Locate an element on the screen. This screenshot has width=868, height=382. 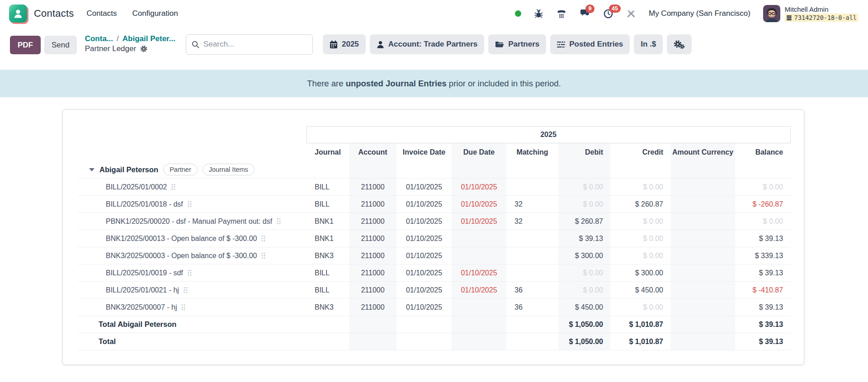
cell-balance: $ 339.13 is located at coordinates (763, 256).